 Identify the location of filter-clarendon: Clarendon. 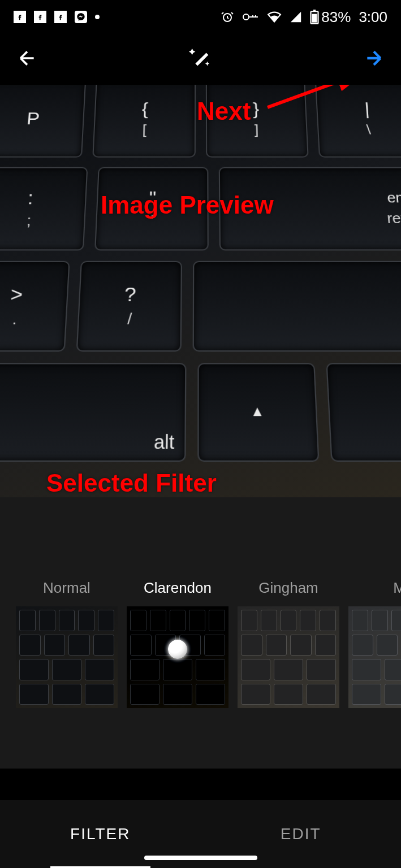
(178, 644).